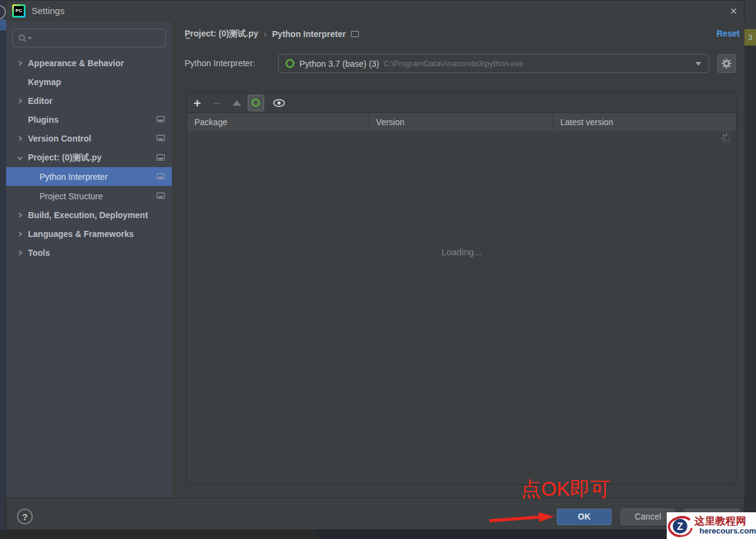 The height and width of the screenshot is (539, 756). Describe the element at coordinates (378, 535) in the screenshot. I see `underlying-window-bottom-edge` at that location.